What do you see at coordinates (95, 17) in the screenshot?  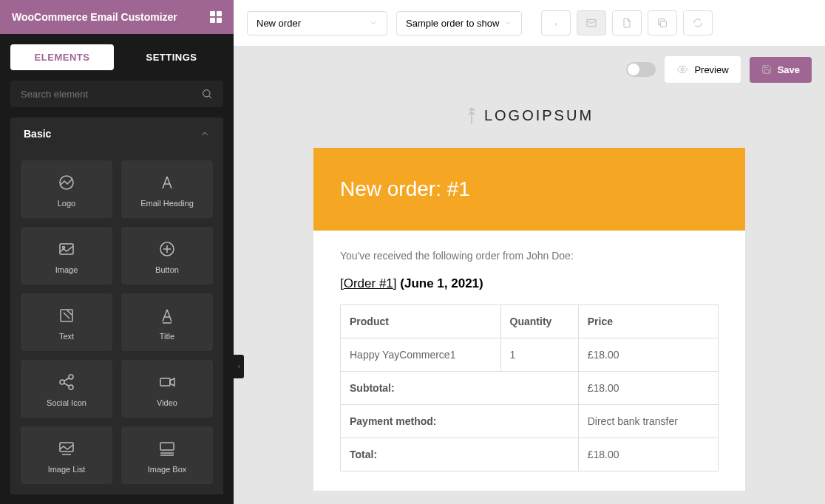 I see `app-title: WooCommerce Email Customizer` at bounding box center [95, 17].